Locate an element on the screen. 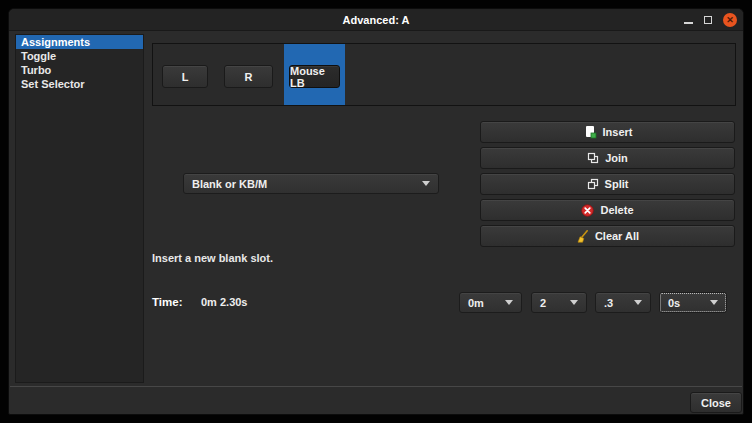 The height and width of the screenshot is (423, 752). footer-divider is located at coordinates (376, 386).